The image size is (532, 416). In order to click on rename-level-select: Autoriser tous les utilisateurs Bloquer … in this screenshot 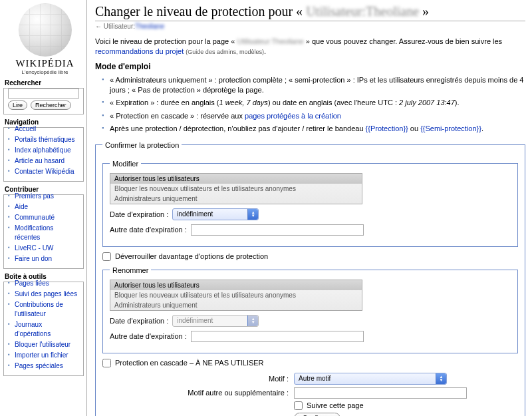, I will do `click(236, 296)`.